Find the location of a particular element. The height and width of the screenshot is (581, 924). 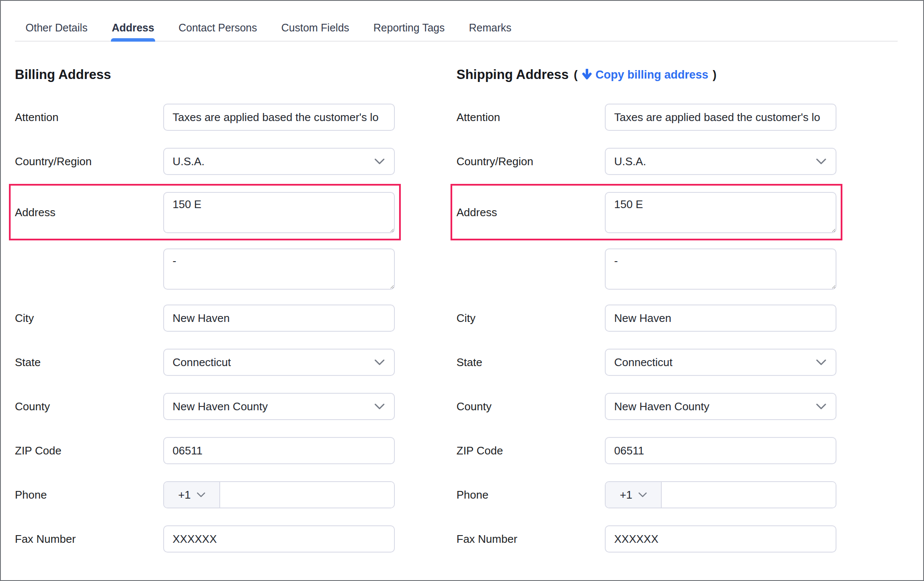

shipping-zip-label: ZIP Code is located at coordinates (530, 451).